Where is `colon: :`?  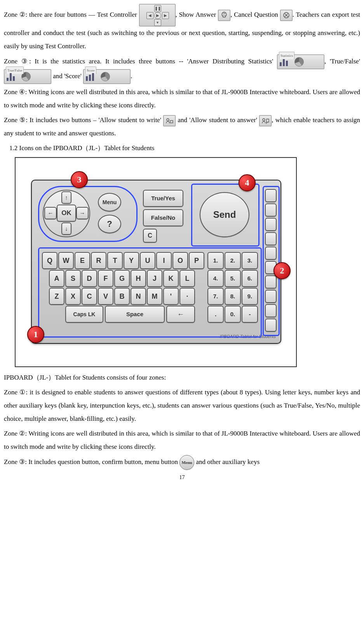
colon: : is located at coordinates (32, 61).